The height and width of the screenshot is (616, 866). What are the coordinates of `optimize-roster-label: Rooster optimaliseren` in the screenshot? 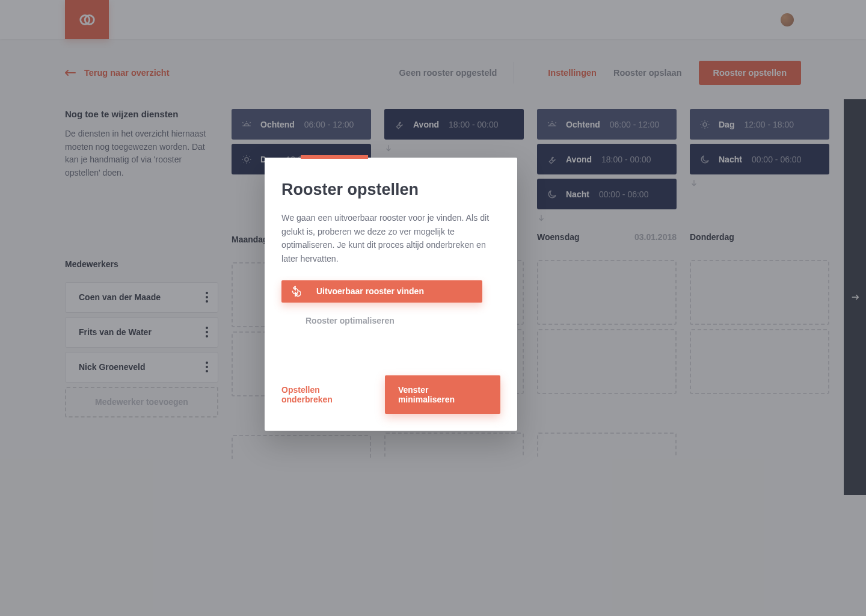 It's located at (350, 321).